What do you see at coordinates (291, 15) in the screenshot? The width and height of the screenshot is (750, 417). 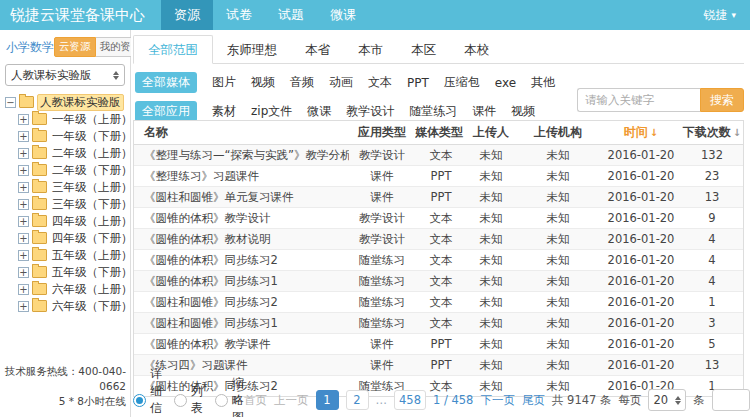 I see `nav-item-questions: 试题` at bounding box center [291, 15].